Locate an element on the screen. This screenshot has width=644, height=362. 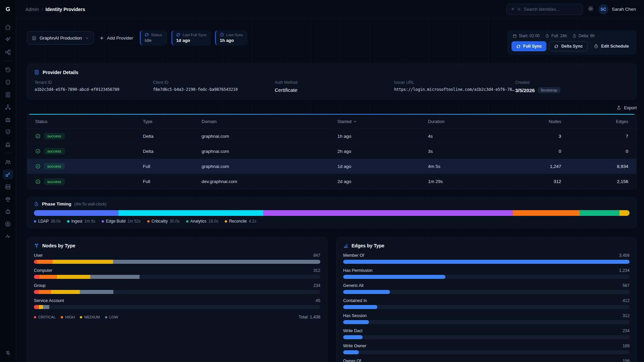
full-sync-button: Full Sync is located at coordinates (529, 46).